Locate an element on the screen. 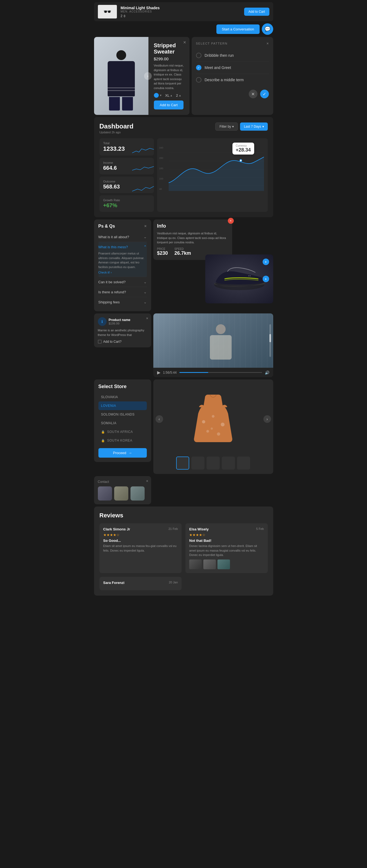 This screenshot has height=868, width=367. video-time: 1:56/5:44 is located at coordinates (170, 373).